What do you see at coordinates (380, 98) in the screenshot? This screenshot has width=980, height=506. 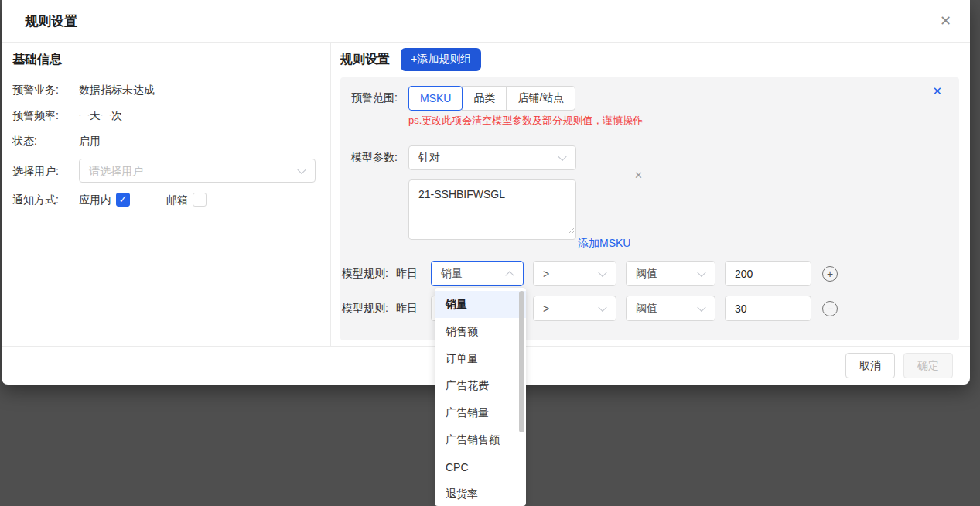 I see `scope-label: 预警范围:` at bounding box center [380, 98].